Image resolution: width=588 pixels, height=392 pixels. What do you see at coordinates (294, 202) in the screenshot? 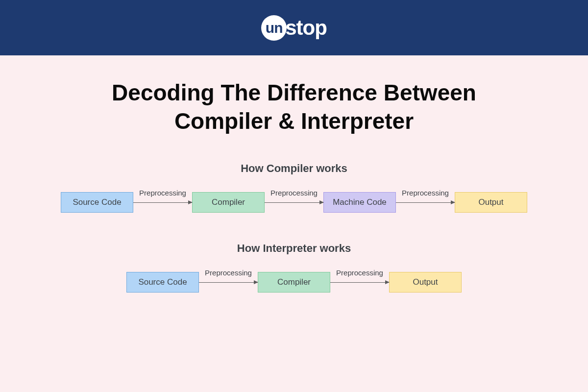
I see `compiler-diagram: Source Code Preprocessing Compiler Prepr…` at bounding box center [294, 202].